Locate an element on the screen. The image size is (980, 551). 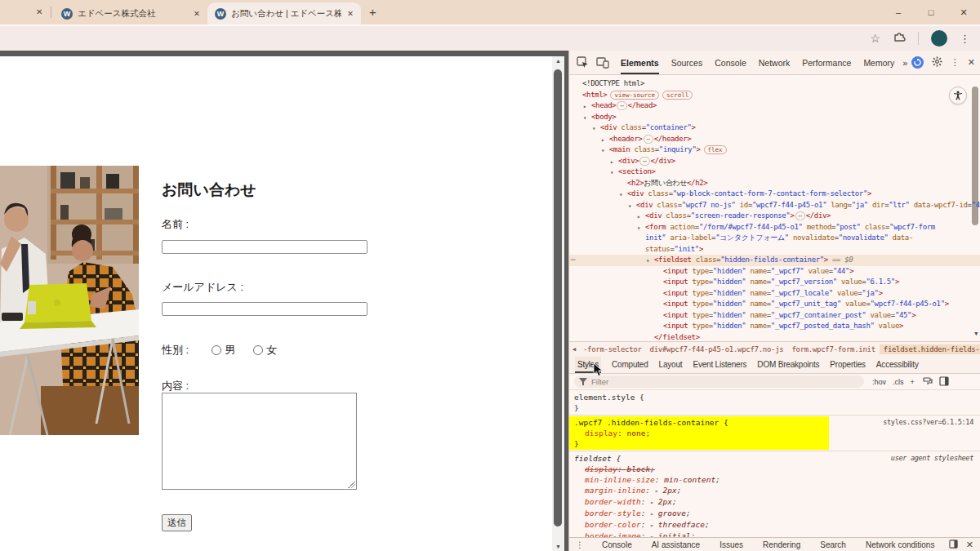
maximize-button: □ is located at coordinates (931, 12).